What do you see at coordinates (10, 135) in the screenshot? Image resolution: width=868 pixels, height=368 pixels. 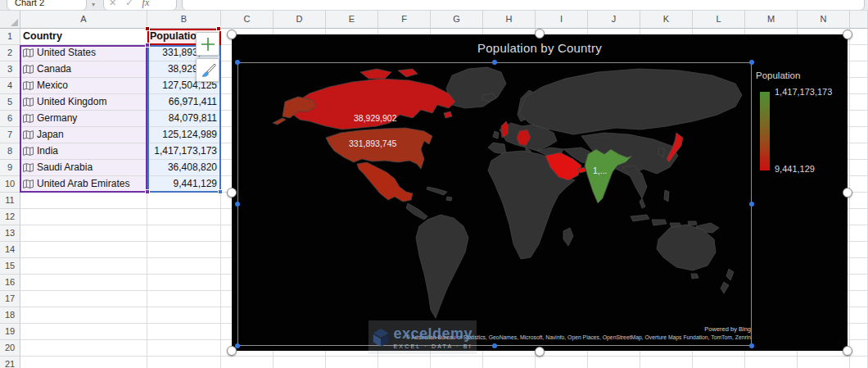 I see `row-header-7: 7` at bounding box center [10, 135].